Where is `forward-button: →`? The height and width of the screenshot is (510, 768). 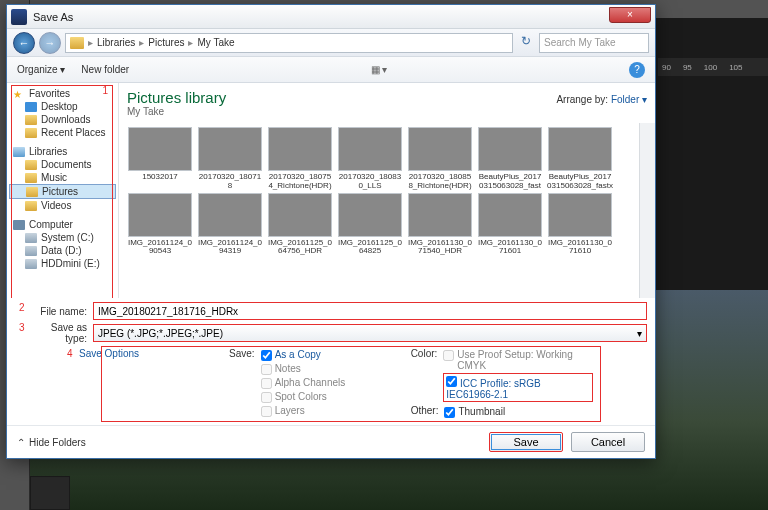 forward-button: → is located at coordinates (50, 43).